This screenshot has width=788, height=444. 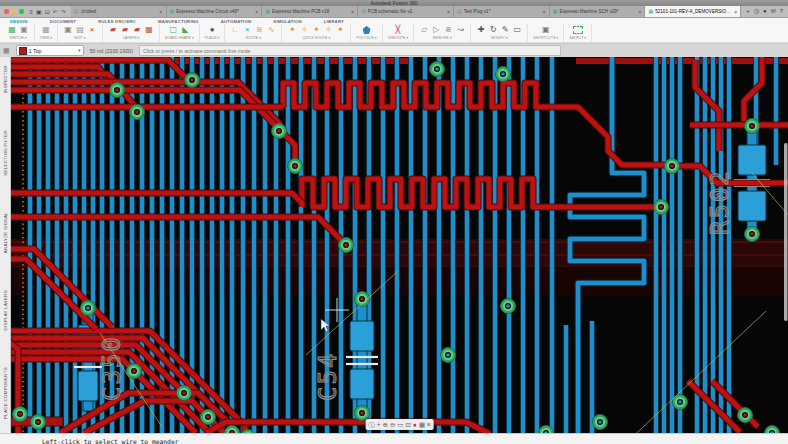 What do you see at coordinates (765, 12) in the screenshot?
I see `profile-avatar: ●` at bounding box center [765, 12].